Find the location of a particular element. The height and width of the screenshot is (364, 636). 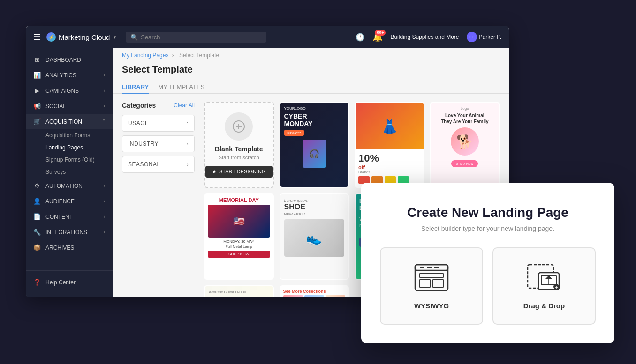

breadcrumb-current: Select Template is located at coordinates (199, 55).